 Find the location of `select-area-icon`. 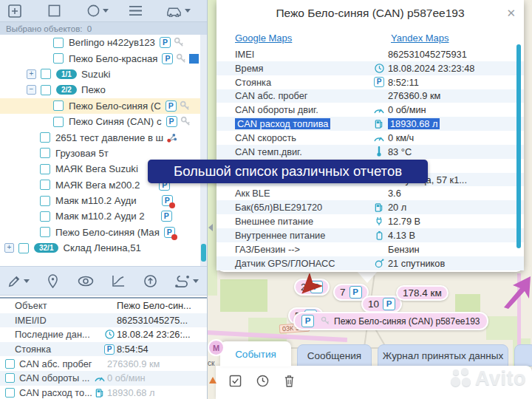

select-area-icon is located at coordinates (55, 11).